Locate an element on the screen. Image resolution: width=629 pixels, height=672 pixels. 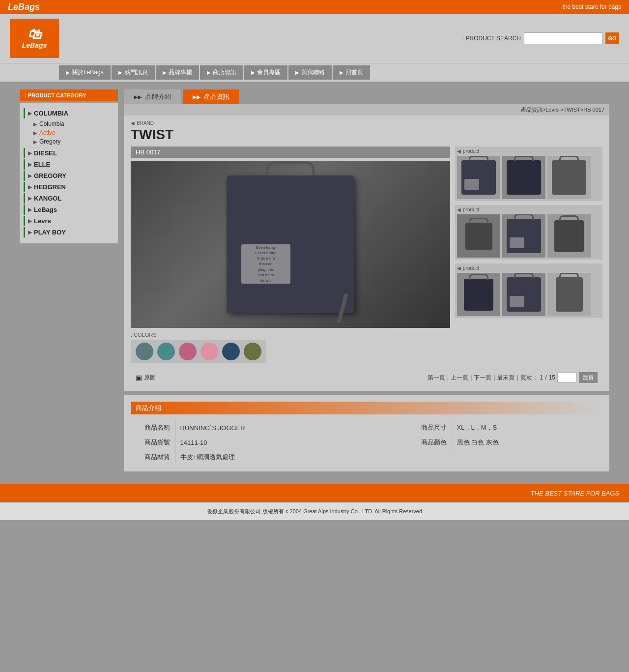
logo-text: LeBags is located at coordinates (34, 45).